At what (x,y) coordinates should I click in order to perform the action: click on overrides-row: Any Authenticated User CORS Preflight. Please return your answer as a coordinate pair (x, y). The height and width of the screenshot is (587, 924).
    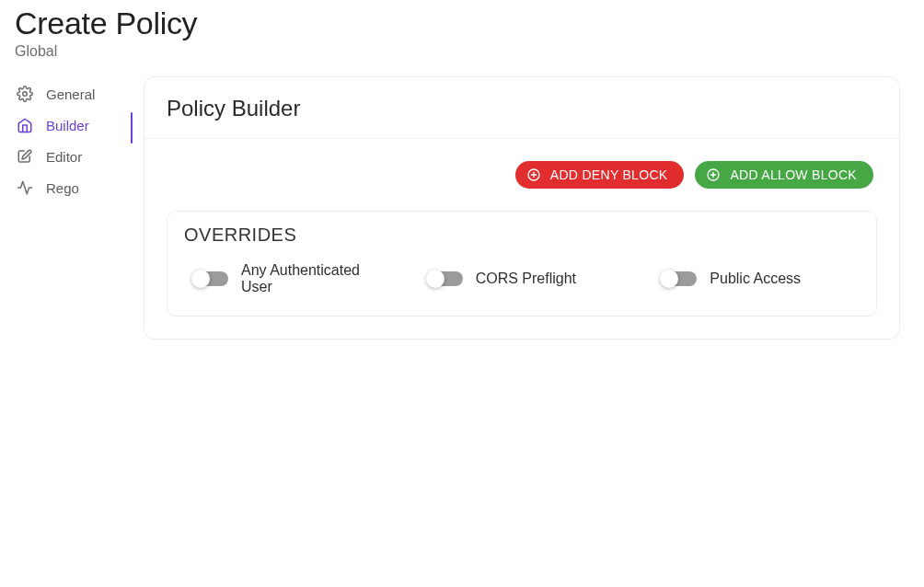
    Looking at the image, I should click on (522, 279).